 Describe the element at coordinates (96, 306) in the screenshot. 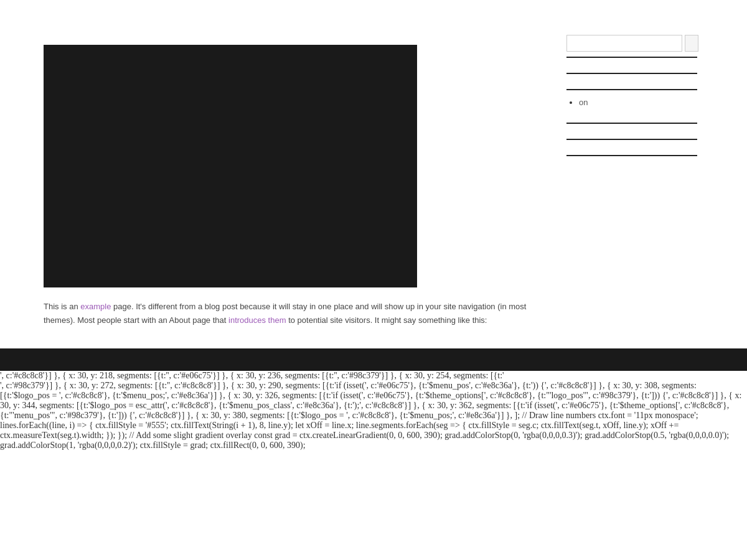

I see `example-link: example` at that location.